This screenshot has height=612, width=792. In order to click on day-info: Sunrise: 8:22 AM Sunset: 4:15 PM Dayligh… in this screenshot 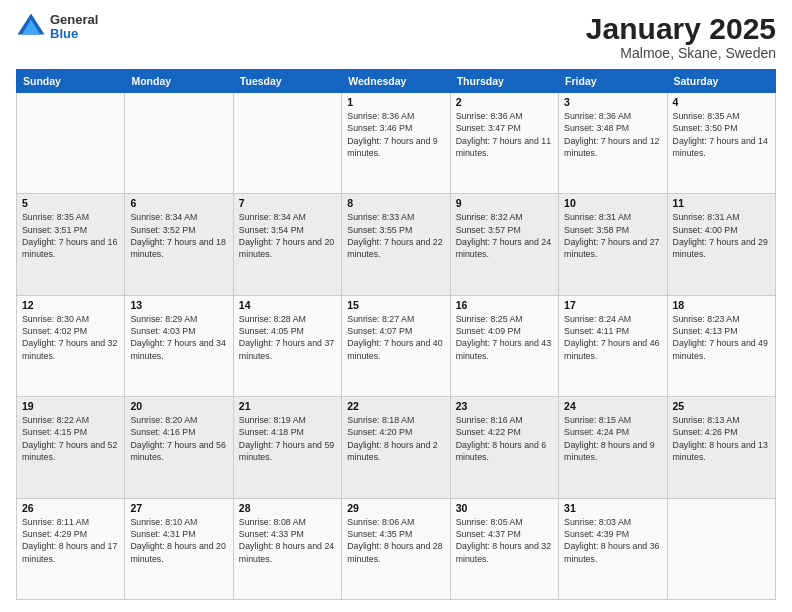, I will do `click(70, 438)`.